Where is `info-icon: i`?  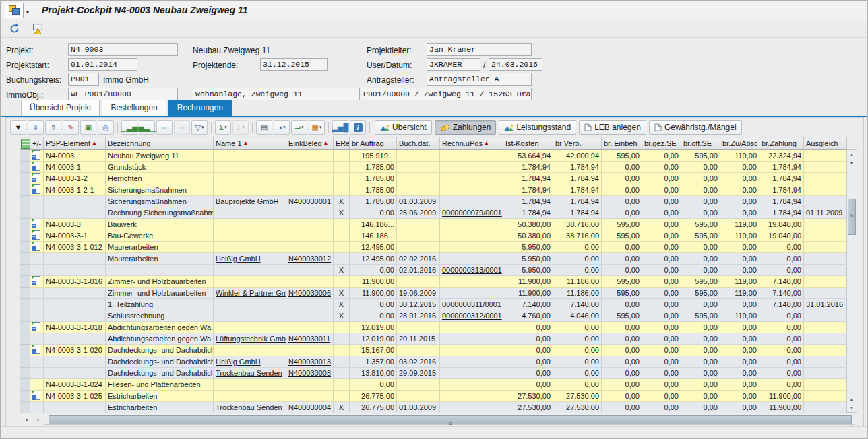 info-icon: i is located at coordinates (358, 127).